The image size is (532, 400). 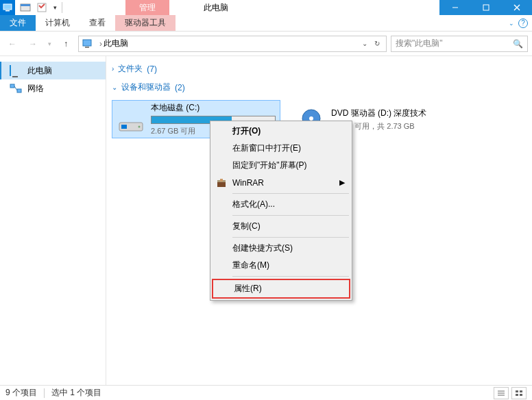 I want to click on view-icons-button, so click(x=519, y=393).